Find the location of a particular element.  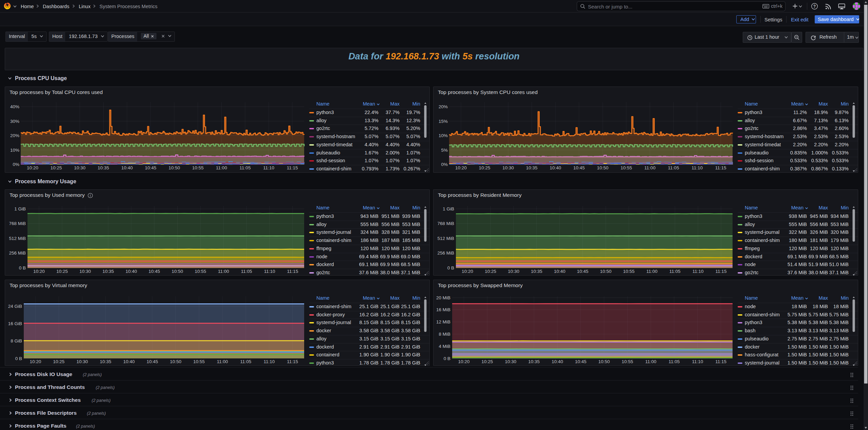

svg-text: 40% is located at coordinates (15, 107).